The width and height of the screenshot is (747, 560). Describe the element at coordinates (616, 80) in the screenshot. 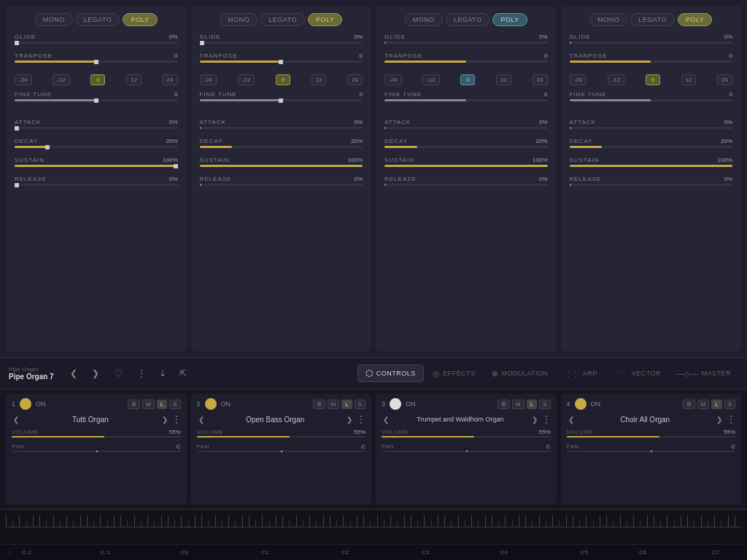

I see `transpose-n12-4: -12` at that location.